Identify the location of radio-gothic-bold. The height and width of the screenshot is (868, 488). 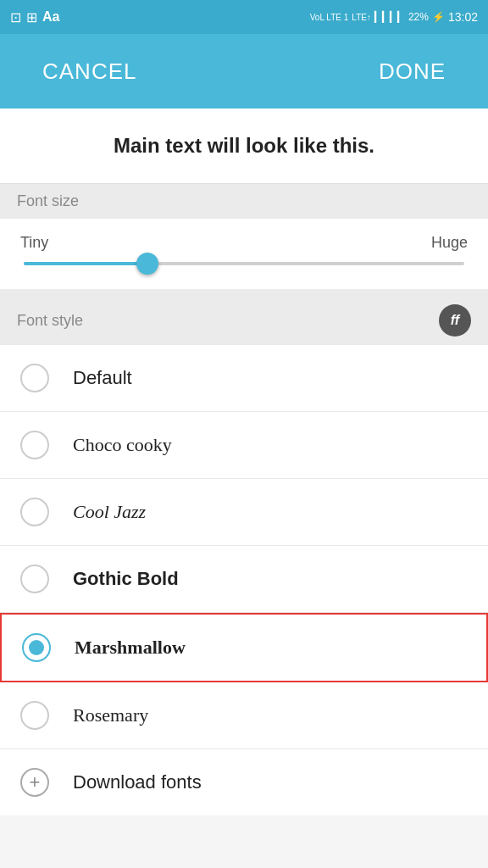
(35, 579).